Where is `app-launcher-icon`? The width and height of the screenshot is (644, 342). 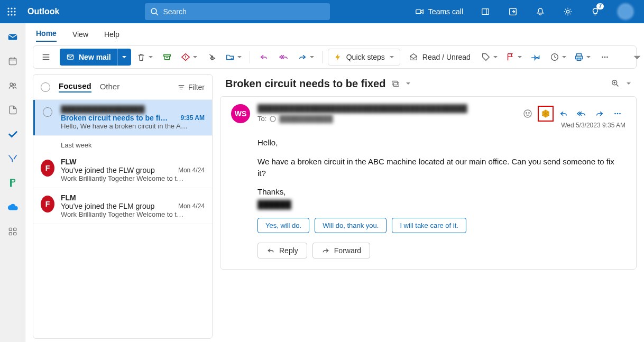
app-launcher-icon is located at coordinates (12, 12).